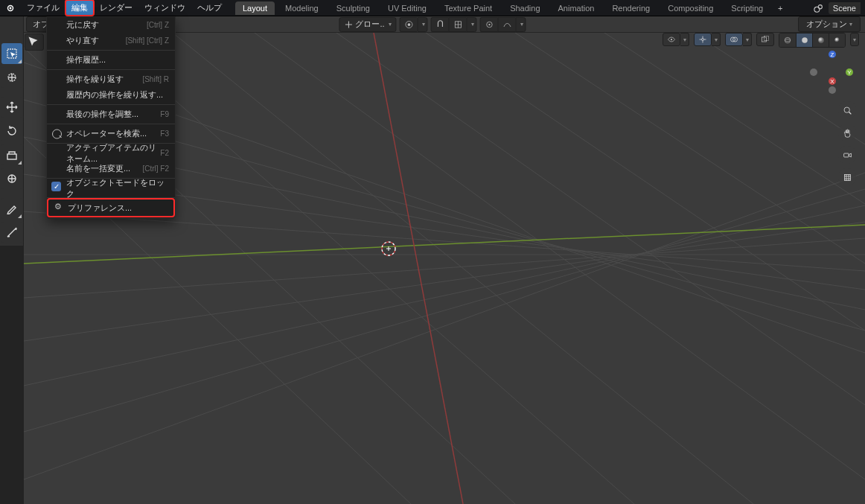 Image resolution: width=865 pixels, height=504 pixels. What do you see at coordinates (851, 24) in the screenshot?
I see `chevron-down-icon: ▾` at bounding box center [851, 24].